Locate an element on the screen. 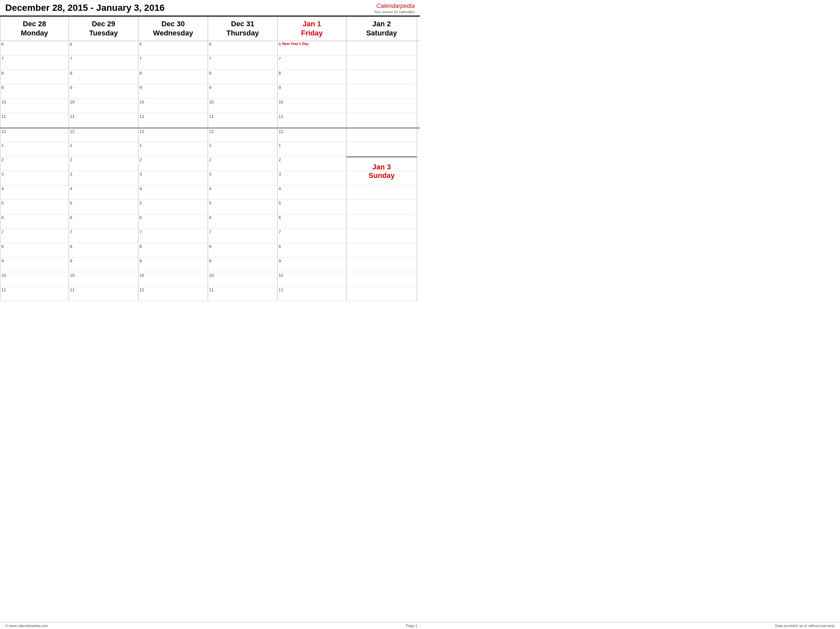  time-row-14: 88888 is located at coordinates (210, 250).